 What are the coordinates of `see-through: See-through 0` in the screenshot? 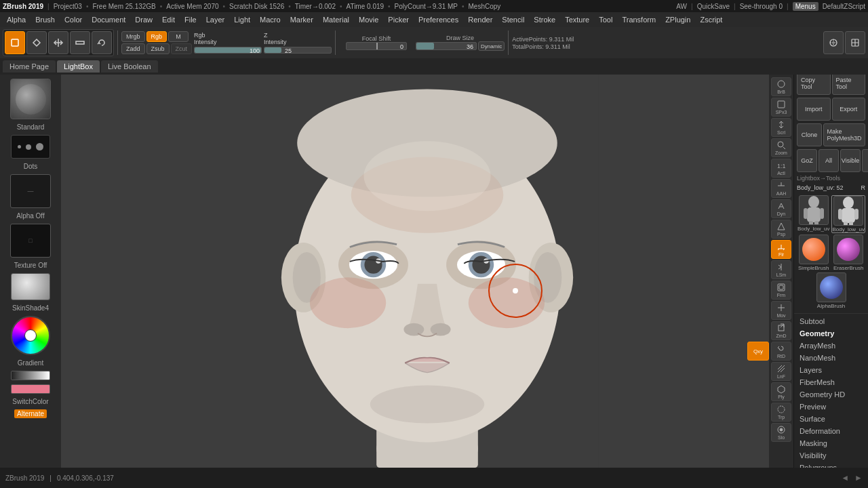 It's located at (761, 7).